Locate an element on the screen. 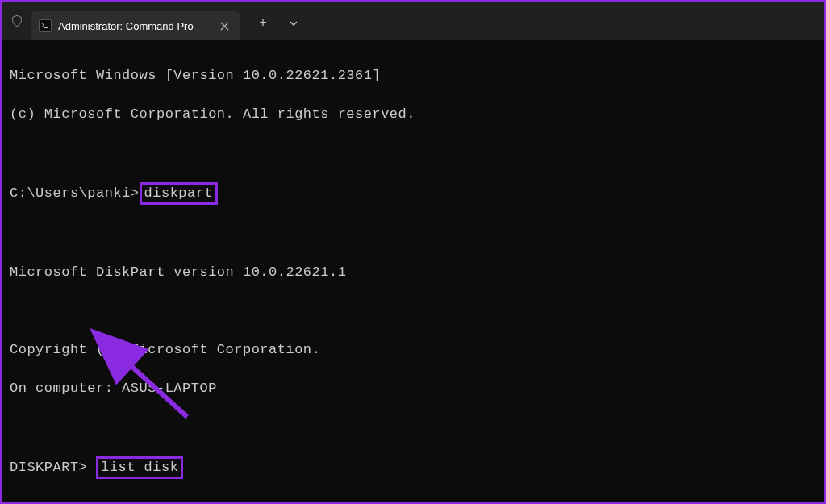  tab-dropdown-button is located at coordinates (294, 23).